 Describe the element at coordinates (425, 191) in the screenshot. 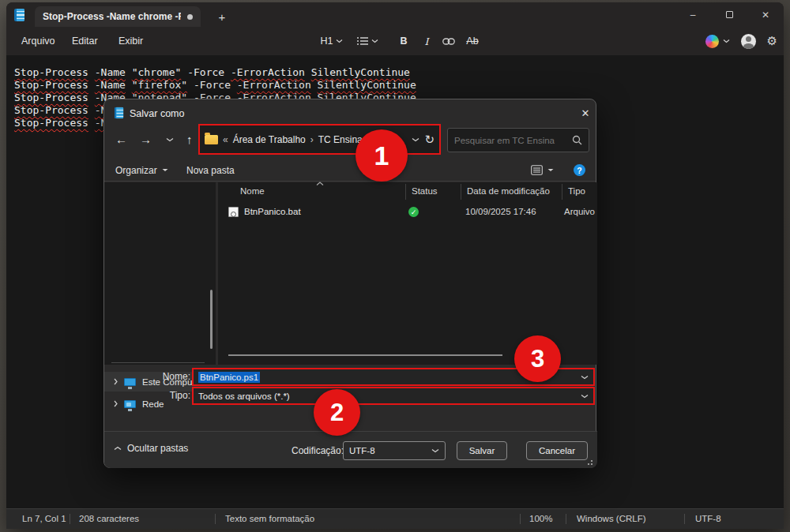

I see `column-header-status: Status` at that location.